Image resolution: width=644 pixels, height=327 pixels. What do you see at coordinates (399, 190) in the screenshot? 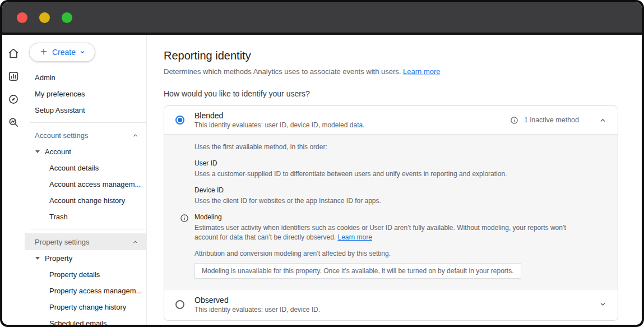
I see `device-id-title: Device ID` at bounding box center [399, 190].